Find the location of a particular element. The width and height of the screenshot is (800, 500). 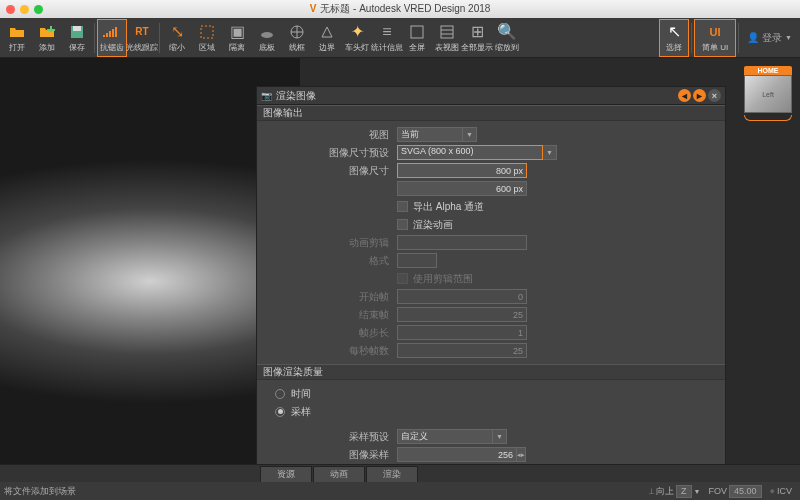

add-button: 添加 is located at coordinates (47, 38).